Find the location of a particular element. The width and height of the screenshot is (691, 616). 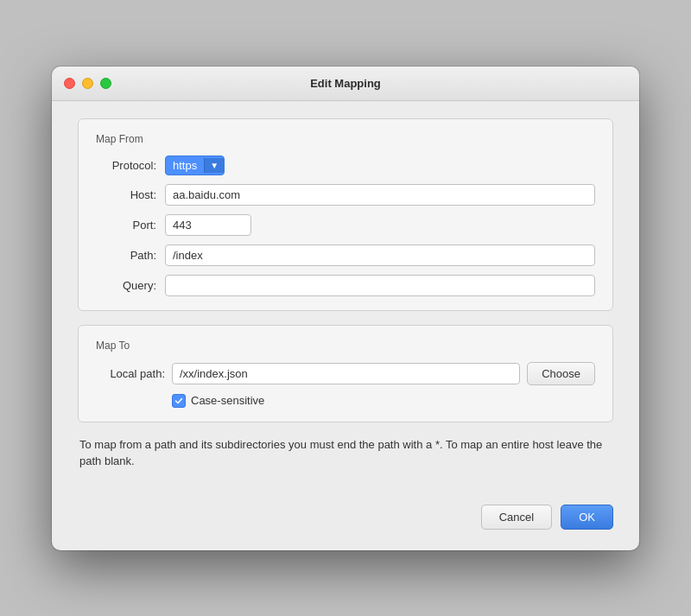

map-from-label: Map From is located at coordinates (346, 139).